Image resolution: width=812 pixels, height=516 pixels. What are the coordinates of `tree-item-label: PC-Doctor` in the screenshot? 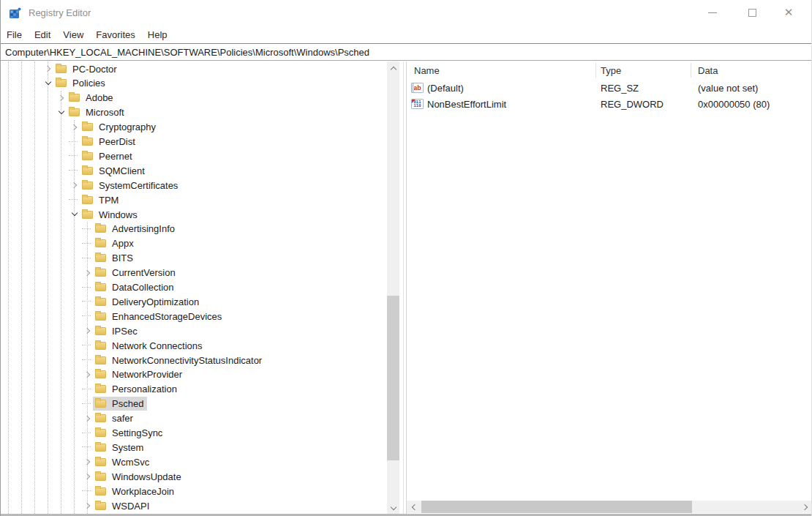 It's located at (95, 69).